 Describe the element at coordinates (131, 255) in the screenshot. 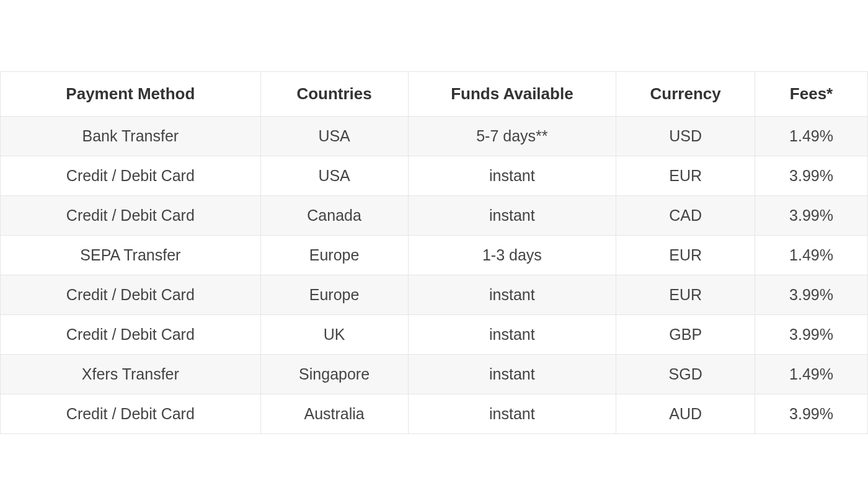

I see `cell-payment-method: SEPA Transfer` at that location.